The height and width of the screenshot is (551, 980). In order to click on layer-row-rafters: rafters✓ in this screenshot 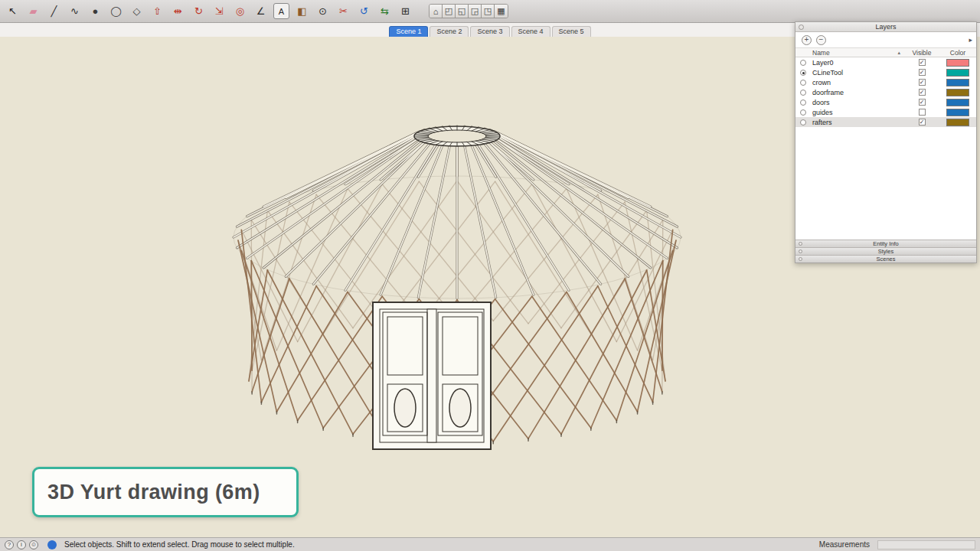, I will do `click(886, 122)`.